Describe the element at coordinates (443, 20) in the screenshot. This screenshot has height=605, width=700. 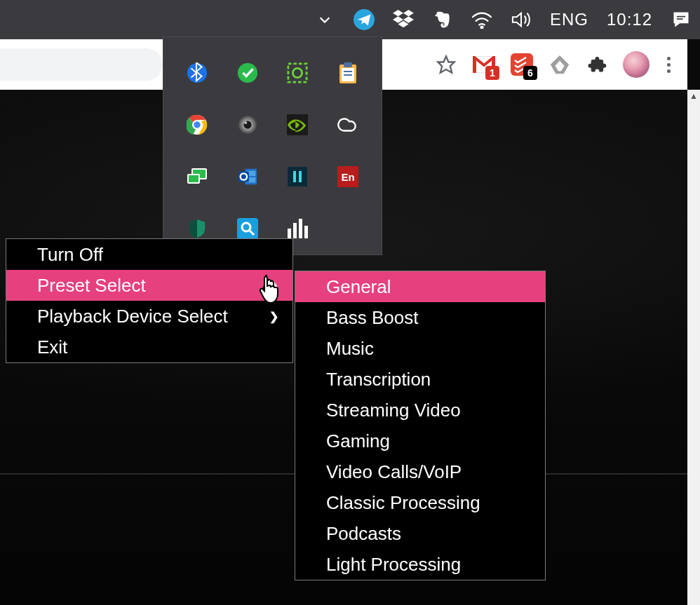
I see `evernote-icon` at that location.